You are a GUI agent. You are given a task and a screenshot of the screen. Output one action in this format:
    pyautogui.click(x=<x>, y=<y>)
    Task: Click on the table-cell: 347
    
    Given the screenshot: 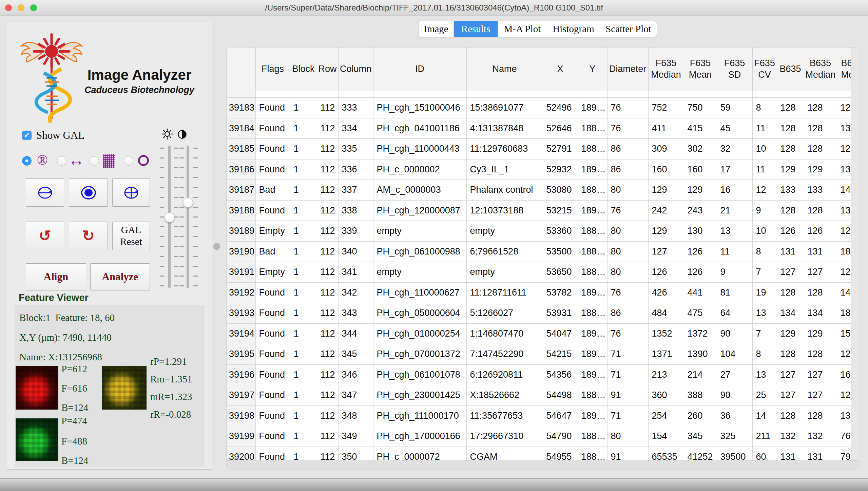 What is the action you would take?
    pyautogui.click(x=355, y=396)
    